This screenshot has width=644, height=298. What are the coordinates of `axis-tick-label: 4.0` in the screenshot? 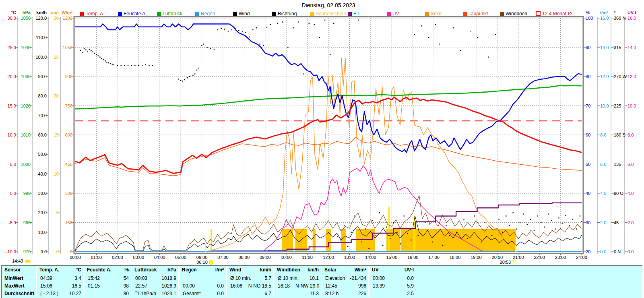 It's located at (603, 193).